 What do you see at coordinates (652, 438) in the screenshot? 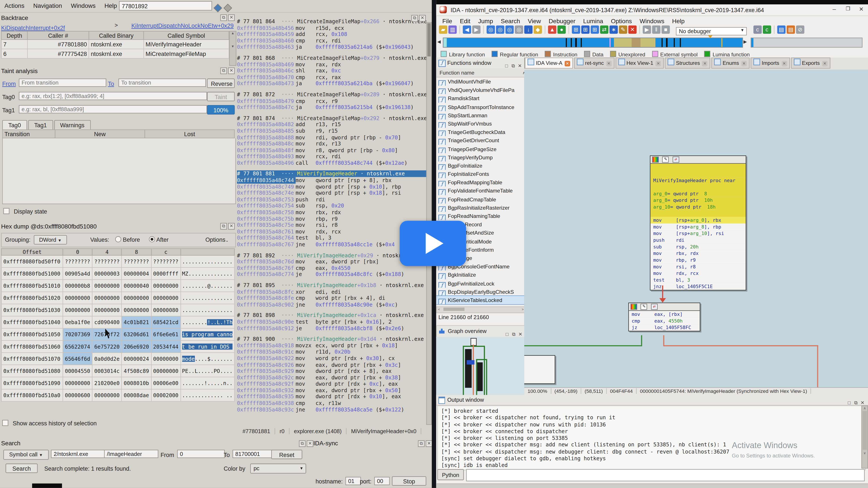
I see `output-log: [*] broker started[*] << broker << dispa…` at bounding box center [652, 438].